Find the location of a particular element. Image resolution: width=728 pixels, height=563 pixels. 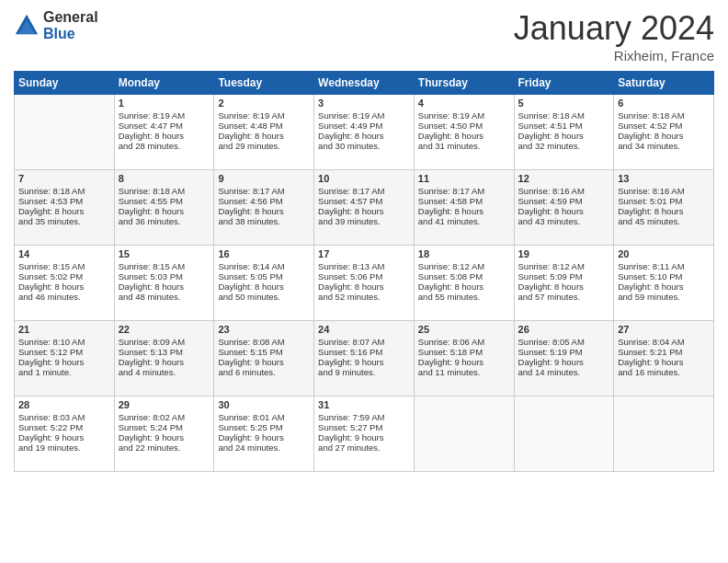

table-cell: 1Sunrise: 8:19 AMSunset: 4:47 PMDaylight… is located at coordinates (164, 132).